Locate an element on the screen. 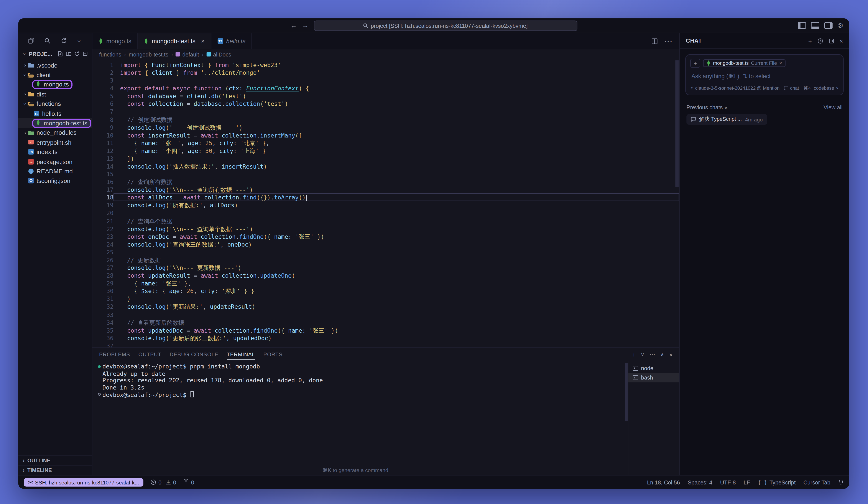  tree-item-hello-ts: TShello.ts is located at coordinates (55, 113).